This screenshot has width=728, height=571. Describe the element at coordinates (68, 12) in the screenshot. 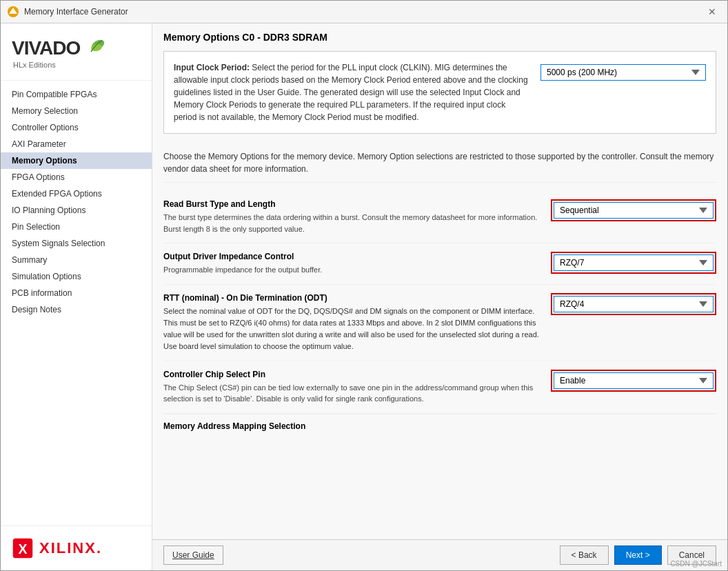

I see `titlebar-left: Memory Interface Generator` at that location.